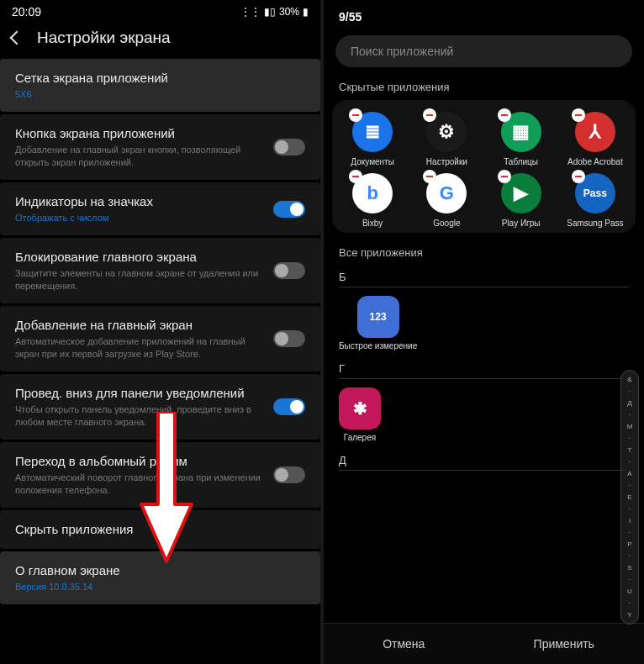  Describe the element at coordinates (160, 578) in the screenshot. I see `settings-item: О главном экранеВерсия 10.0.35.14` at that location.